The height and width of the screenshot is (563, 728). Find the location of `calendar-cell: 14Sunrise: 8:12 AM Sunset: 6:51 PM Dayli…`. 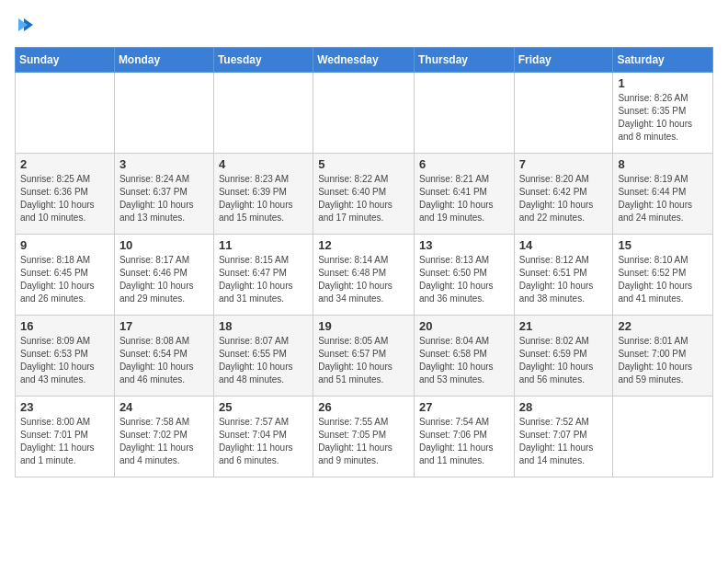

calendar-cell: 14Sunrise: 8:12 AM Sunset: 6:51 PM Dayli… is located at coordinates (563, 275).